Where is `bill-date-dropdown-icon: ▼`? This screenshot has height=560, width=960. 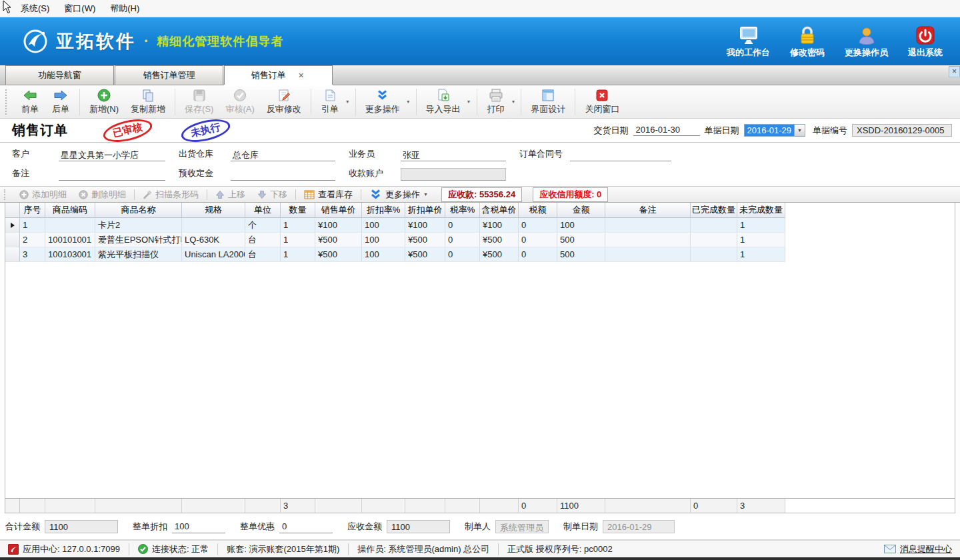
bill-date-dropdown-icon: ▼ is located at coordinates (799, 131).